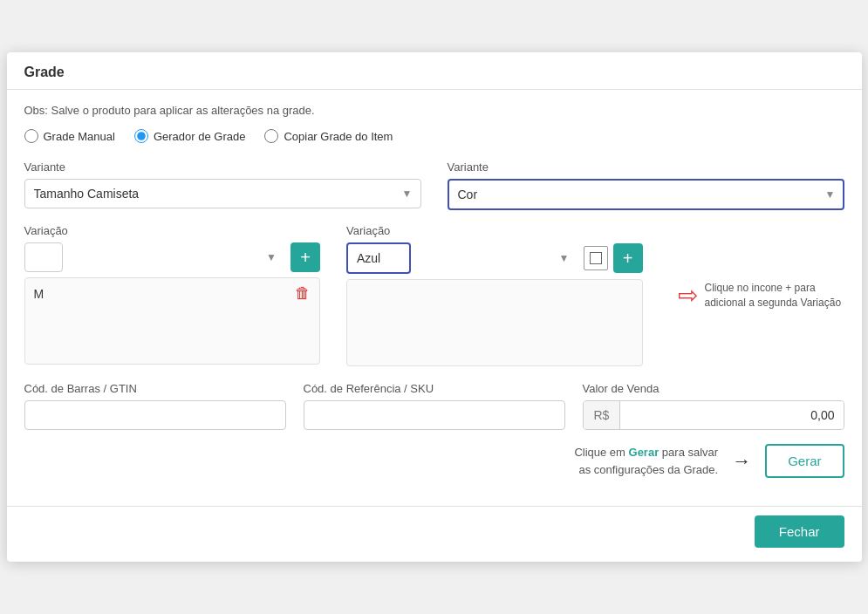 The width and height of the screenshot is (868, 614). What do you see at coordinates (305, 257) in the screenshot?
I see `add-variacao1-button: +` at bounding box center [305, 257].